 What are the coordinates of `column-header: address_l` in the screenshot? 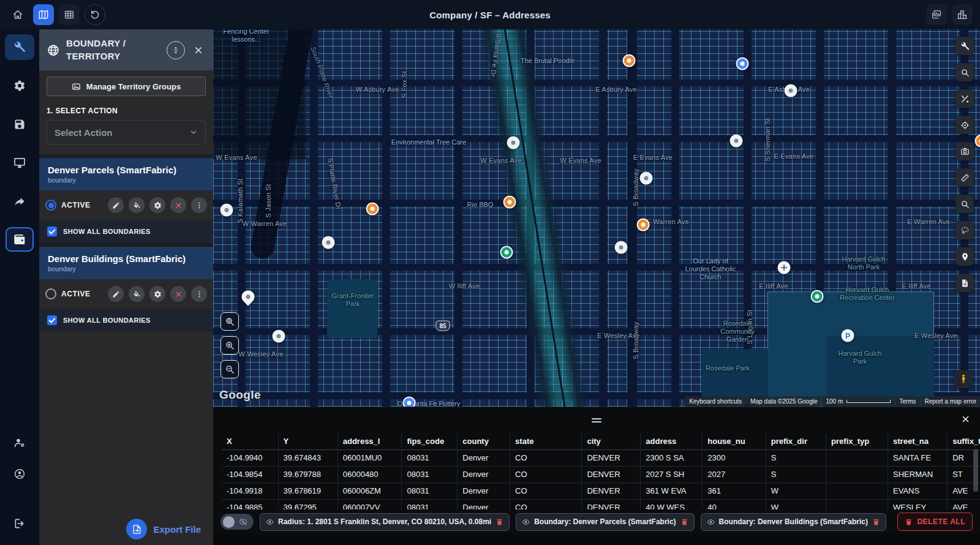 It's located at (370, 441).